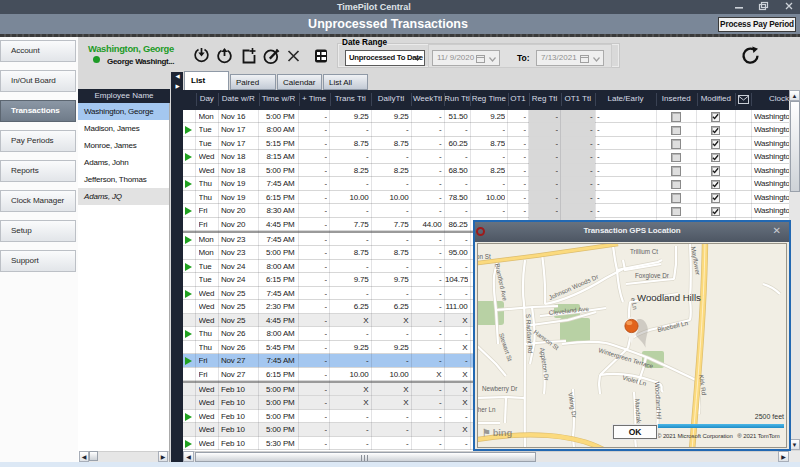  Describe the element at coordinates (484, 256) in the screenshot. I see `svg-text: on St` at that location.